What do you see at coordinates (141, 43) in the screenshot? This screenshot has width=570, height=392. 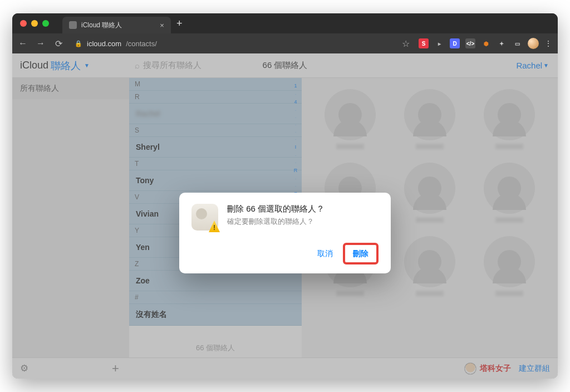 I see `url-path: /contacts/` at bounding box center [141, 43].